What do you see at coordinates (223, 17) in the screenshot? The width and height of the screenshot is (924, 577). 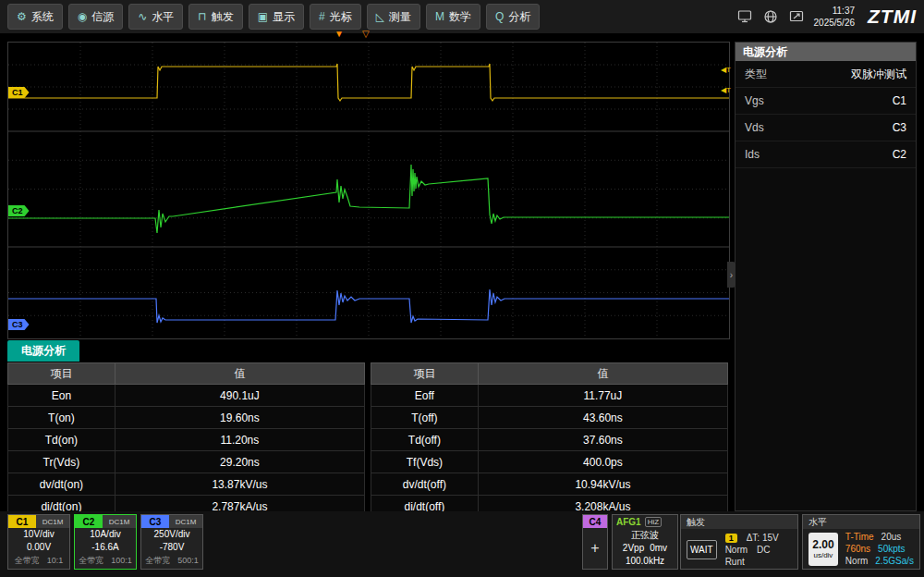 I see `toolbar-label: 触发` at bounding box center [223, 17].